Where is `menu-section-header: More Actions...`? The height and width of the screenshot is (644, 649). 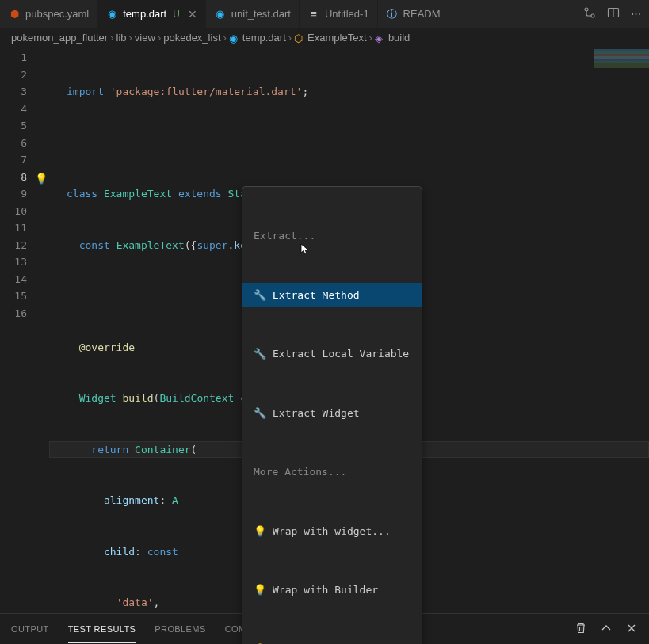 menu-section-header: More Actions... is located at coordinates (332, 472).